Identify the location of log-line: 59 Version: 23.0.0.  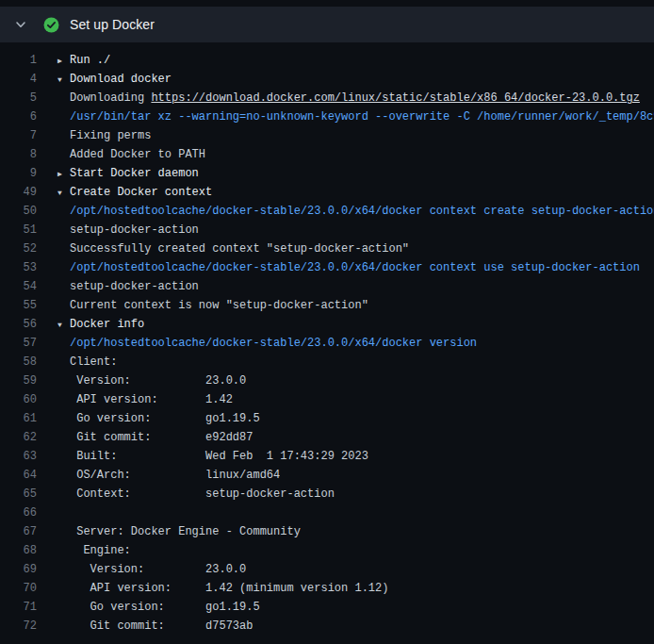
(327, 381).